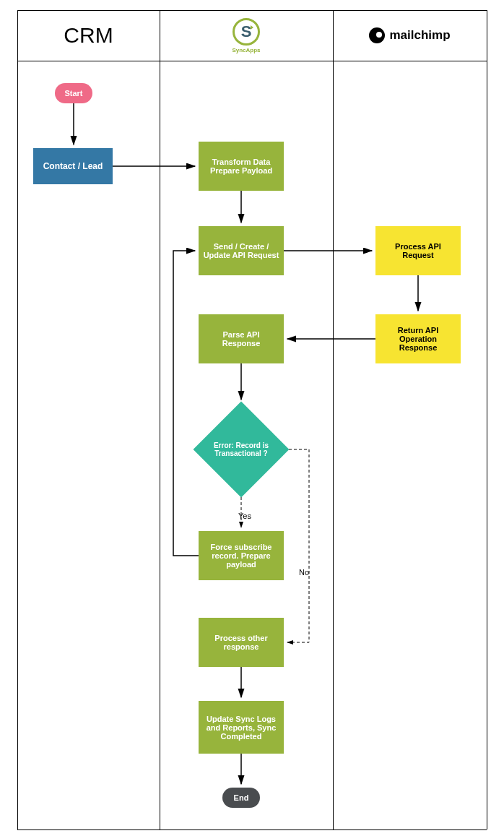 Image resolution: width=504 pixels, height=836 pixels. What do you see at coordinates (73, 166) in the screenshot?
I see `node-contact-lead: Contact / Lead` at bounding box center [73, 166].